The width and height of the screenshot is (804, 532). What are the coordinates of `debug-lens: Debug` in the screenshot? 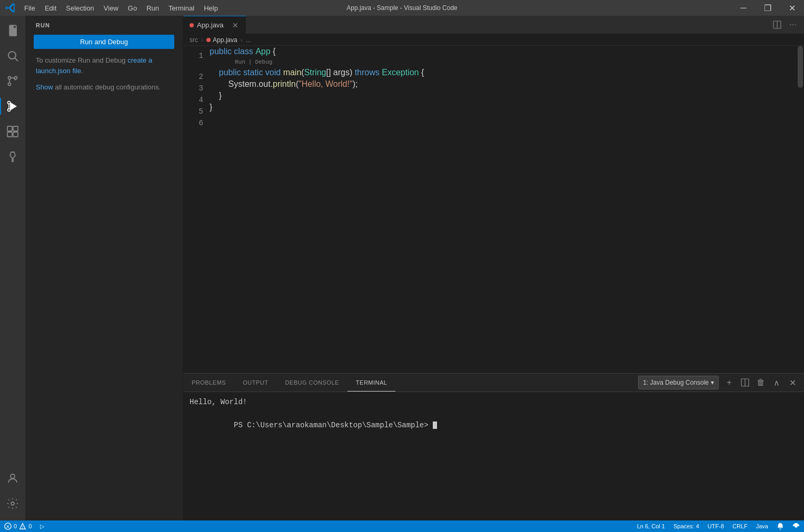 It's located at (263, 62).